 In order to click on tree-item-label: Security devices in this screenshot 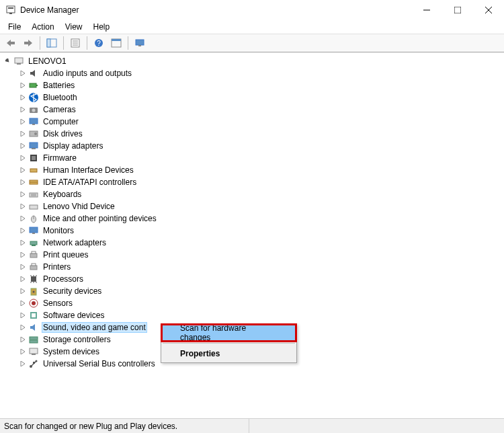, I will do `click(73, 291)`.